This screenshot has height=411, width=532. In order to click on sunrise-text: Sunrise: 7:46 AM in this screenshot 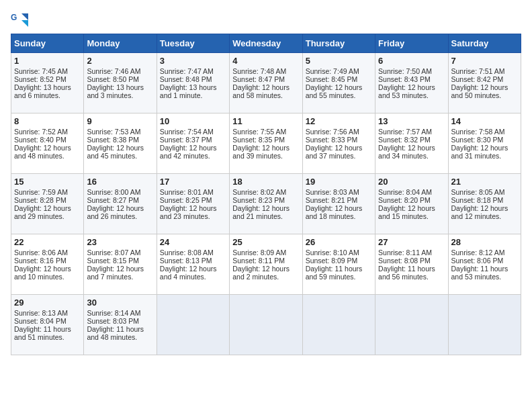, I will do `click(120, 71)`.